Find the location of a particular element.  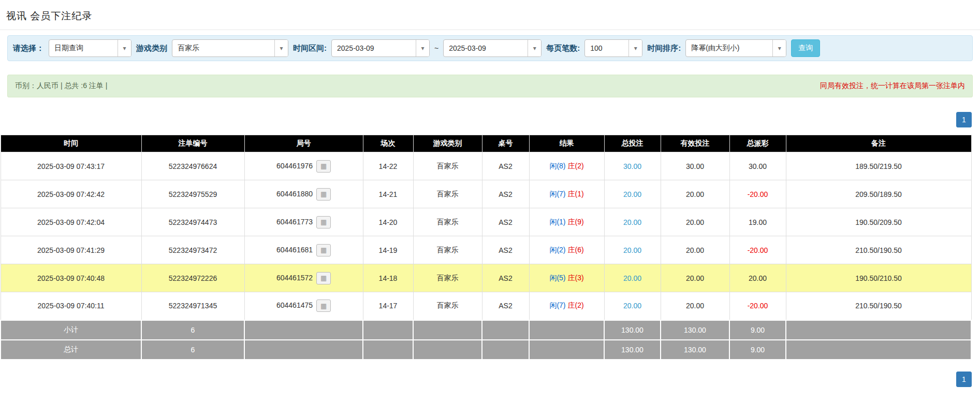

round-number: 604461773 is located at coordinates (295, 221).